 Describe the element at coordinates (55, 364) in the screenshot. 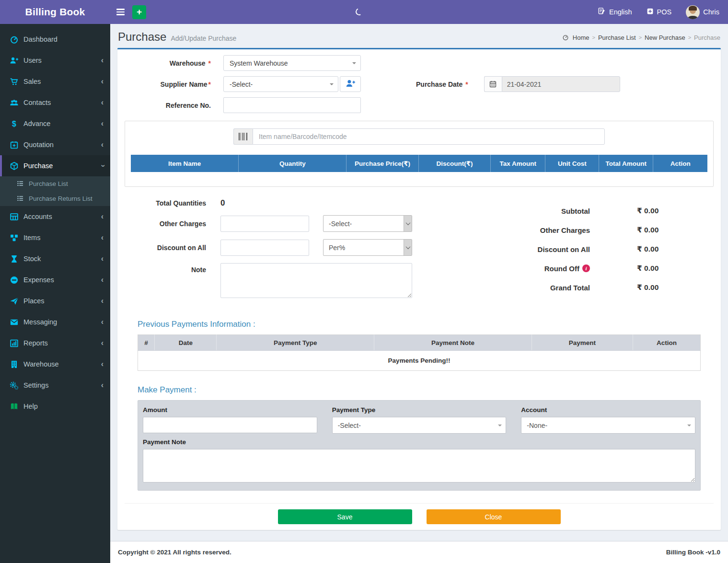

I see `sidebar-item-warehouse: Warehouse‹` at that location.